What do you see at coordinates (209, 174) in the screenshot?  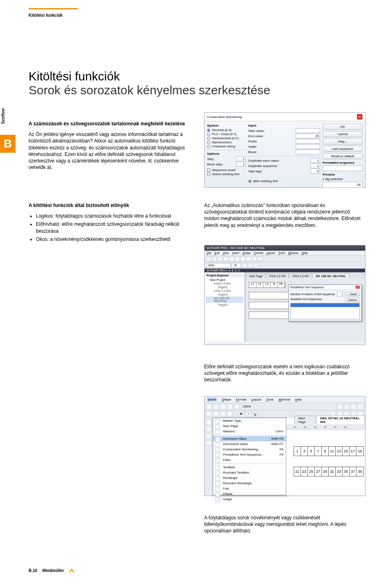 I see `radio-before-text` at bounding box center [209, 174].